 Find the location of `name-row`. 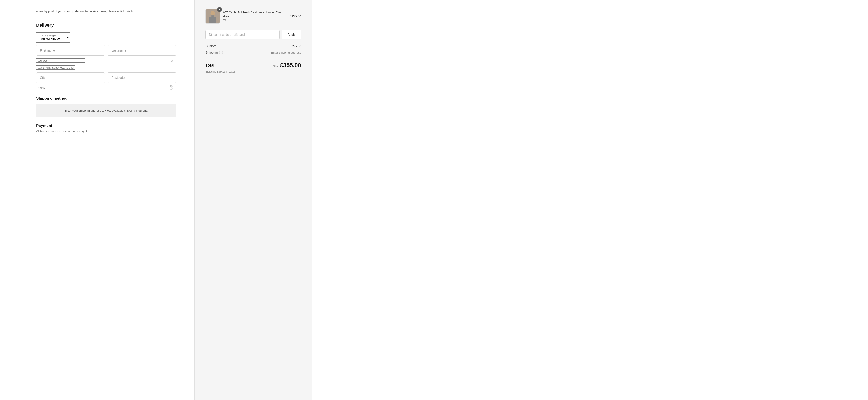

name-row is located at coordinates (106, 51).